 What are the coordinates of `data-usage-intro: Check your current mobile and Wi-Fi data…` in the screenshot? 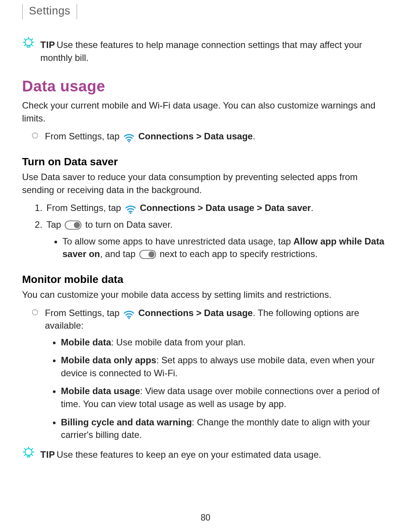 It's located at (206, 112).